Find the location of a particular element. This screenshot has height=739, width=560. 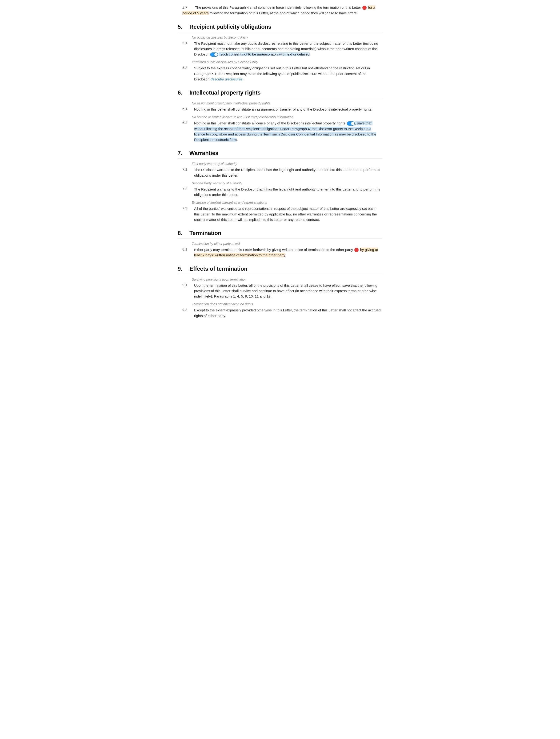

subsection-label-5-no-public: No public disclosures by Second Party is located at coordinates (280, 37).